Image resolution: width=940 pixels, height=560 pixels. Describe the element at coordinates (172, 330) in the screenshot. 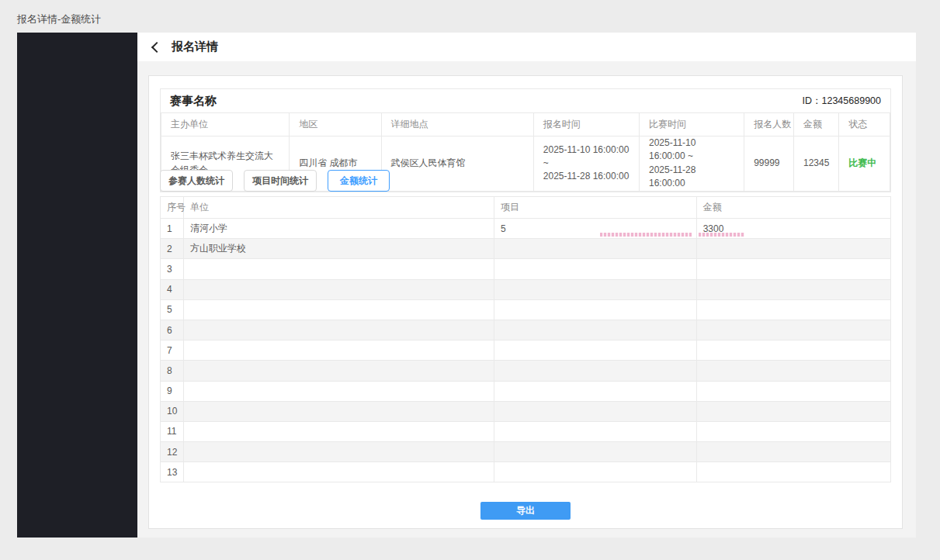

I see `cell-no: 6` at that location.